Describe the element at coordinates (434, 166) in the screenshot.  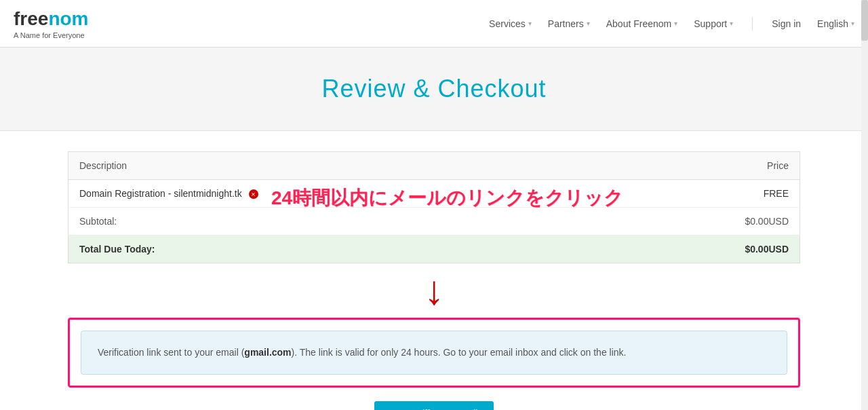
I see `table-header: Description Price` at that location.